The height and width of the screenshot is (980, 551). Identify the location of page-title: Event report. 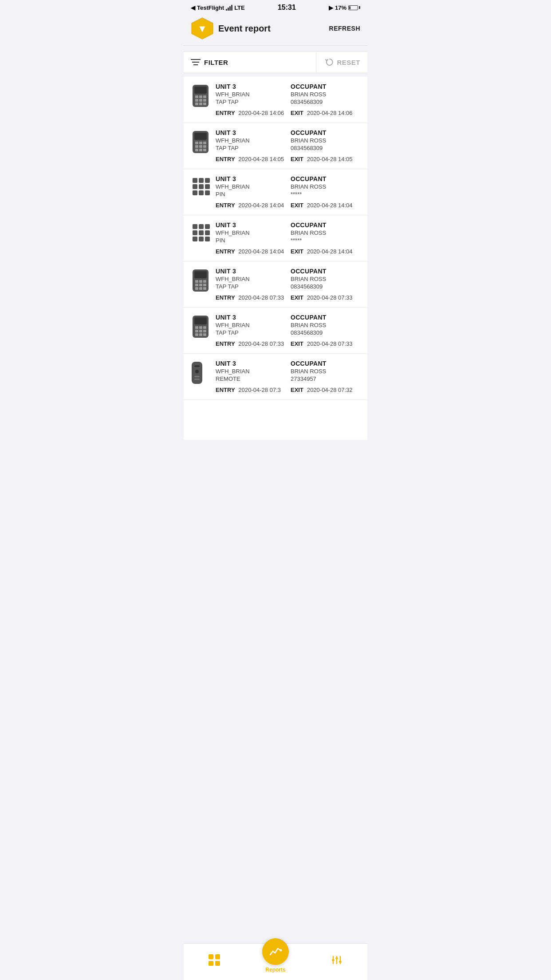
(244, 28).